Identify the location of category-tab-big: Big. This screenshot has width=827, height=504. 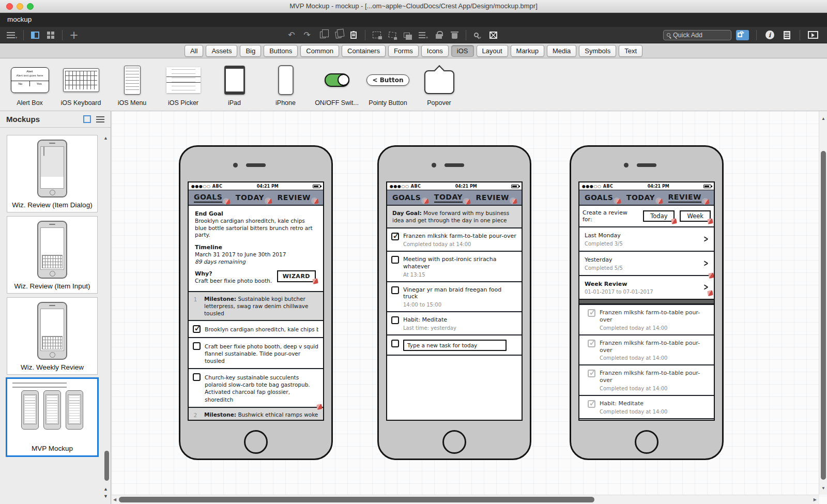
(250, 51).